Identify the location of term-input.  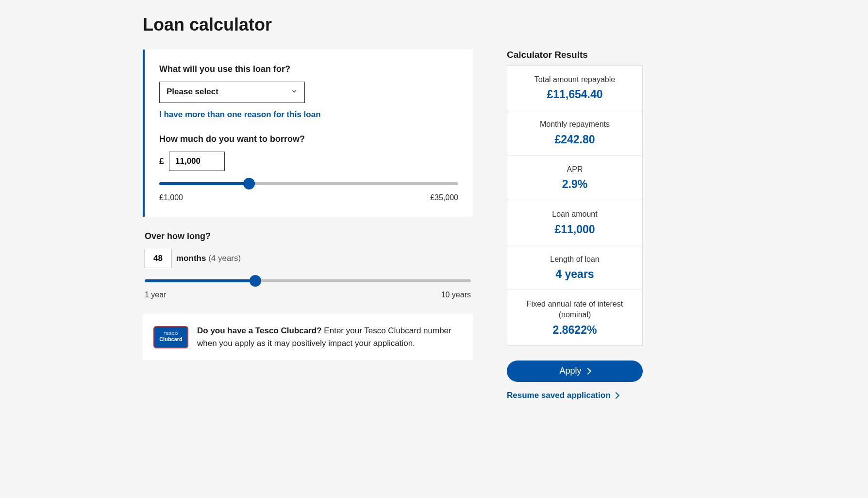
(158, 258).